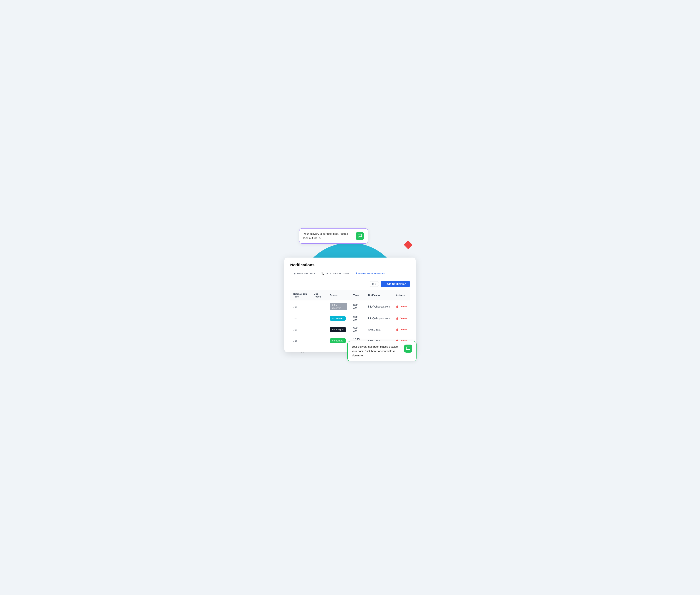 The width and height of the screenshot is (700, 595). Describe the element at coordinates (350, 318) in the screenshot. I see `notifications-table: Detrack Job Type Job Types Events Time N…` at that location.